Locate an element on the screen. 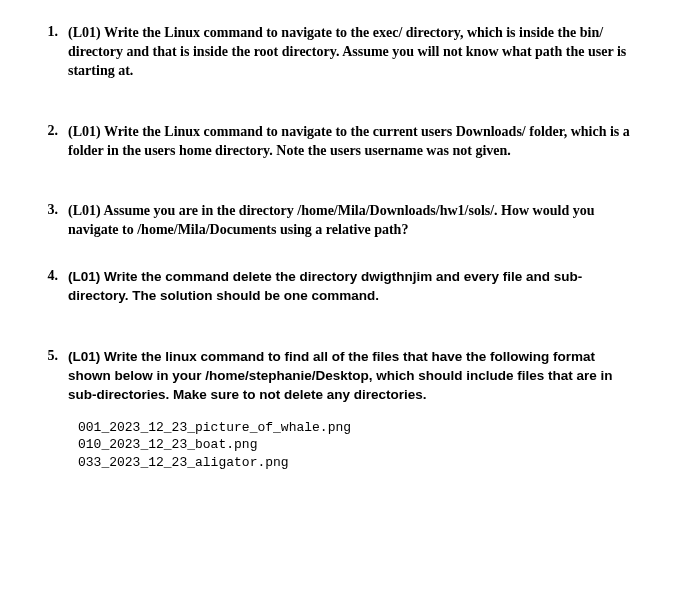 The height and width of the screenshot is (614, 677). question-text: (L01) Assume you are in the directory /h… is located at coordinates (352, 221).